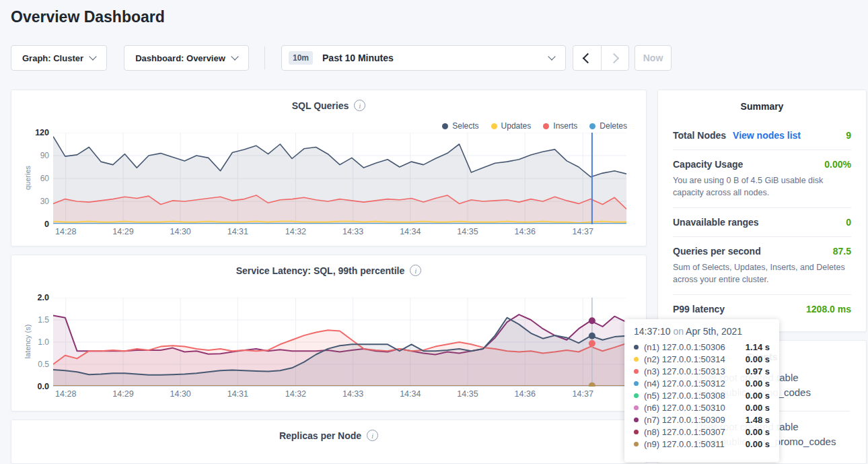  What do you see at coordinates (762, 106) in the screenshot?
I see `summary-title: Summary` at bounding box center [762, 106].